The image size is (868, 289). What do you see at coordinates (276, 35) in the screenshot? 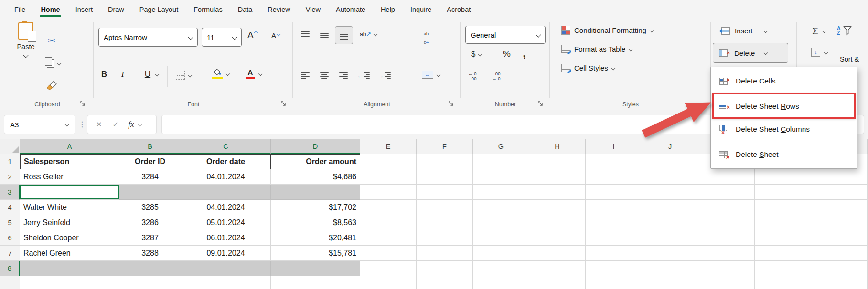
I see `decrease-font-size-button: A` at bounding box center [276, 35].